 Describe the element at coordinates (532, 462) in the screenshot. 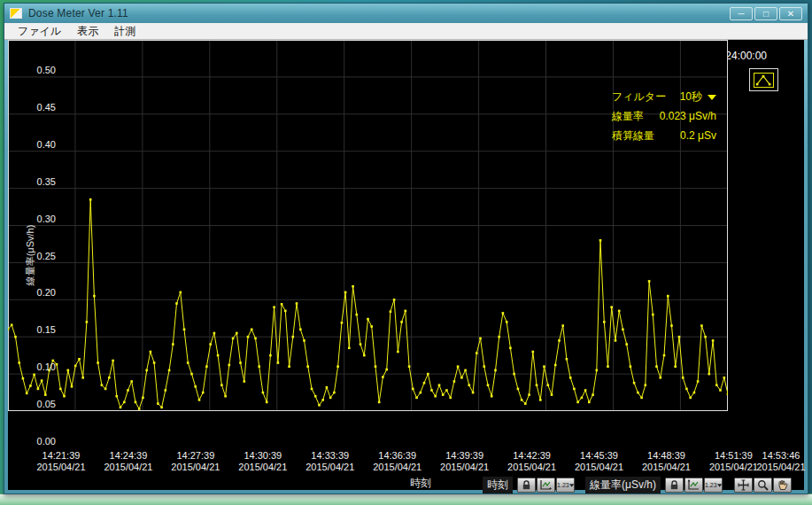

I see `x-axis-tick-label: 14:42:392015/04/21` at that location.